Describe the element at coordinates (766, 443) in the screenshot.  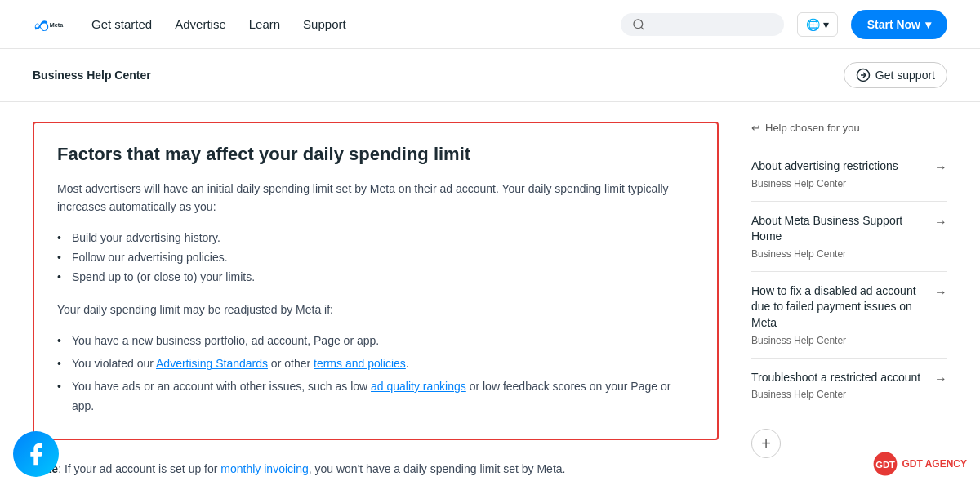
I see `add-button: +` at that location.